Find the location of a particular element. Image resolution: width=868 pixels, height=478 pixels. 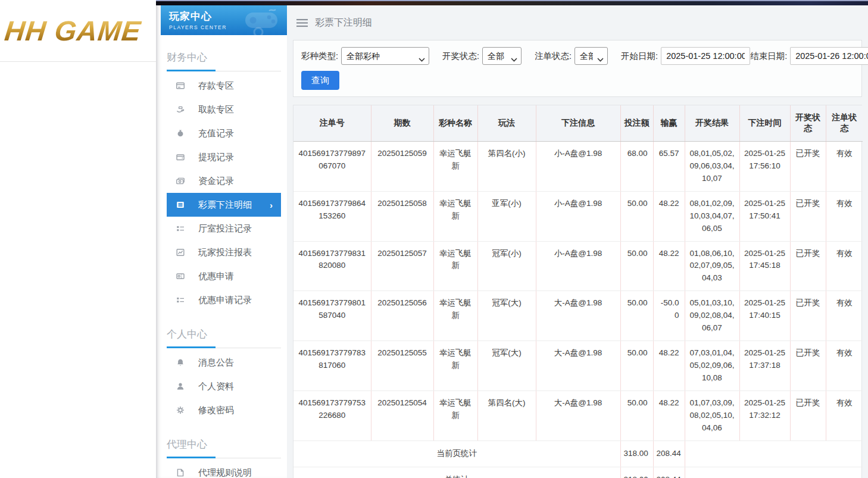

lottery-type-select: 全部彩种 is located at coordinates (385, 56).